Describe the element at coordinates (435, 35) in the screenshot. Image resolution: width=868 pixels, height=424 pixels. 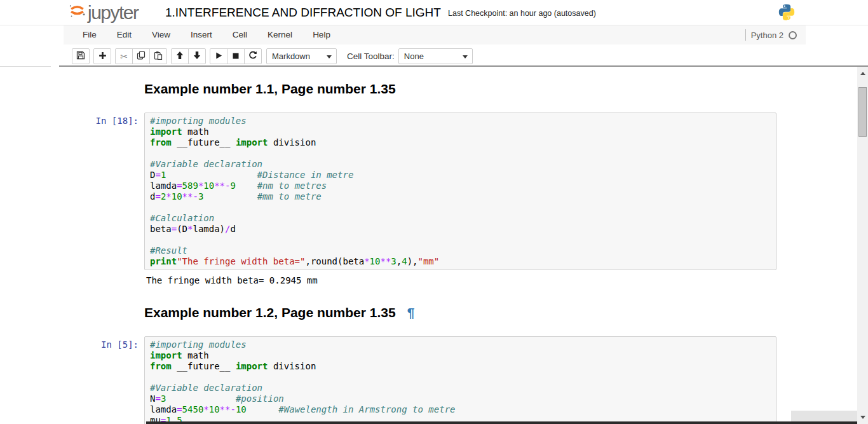
I see `menu: File Edit View Insert Cell Kernel Help` at that location.